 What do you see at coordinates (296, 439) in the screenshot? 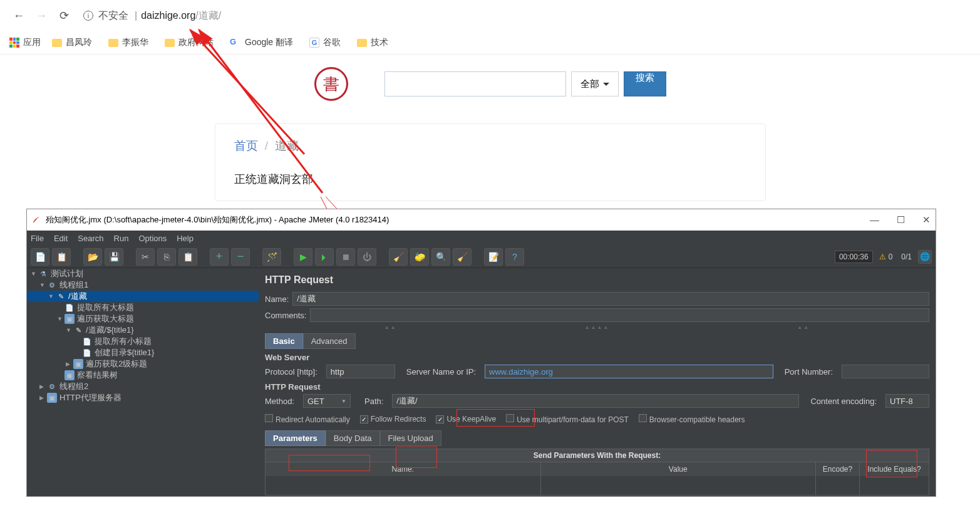
I see `tab-parameters: Parameters` at bounding box center [296, 439].